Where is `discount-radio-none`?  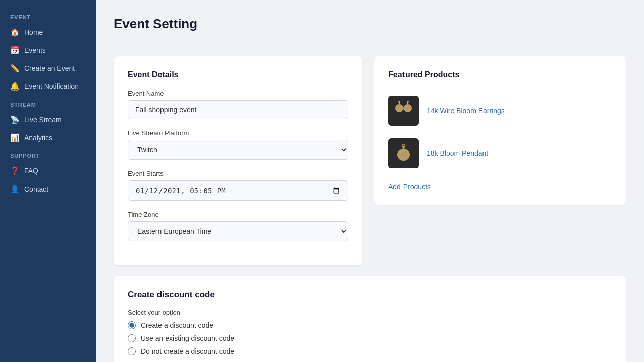 discount-radio-none is located at coordinates (132, 351).